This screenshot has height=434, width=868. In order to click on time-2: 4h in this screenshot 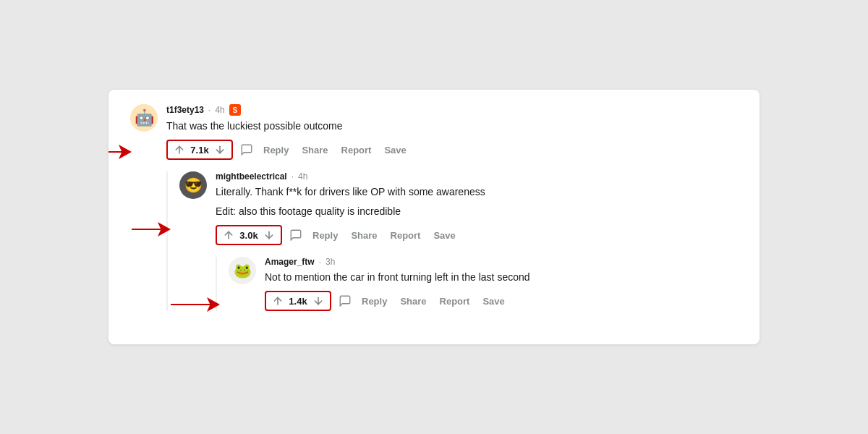, I will do `click(302, 176)`.